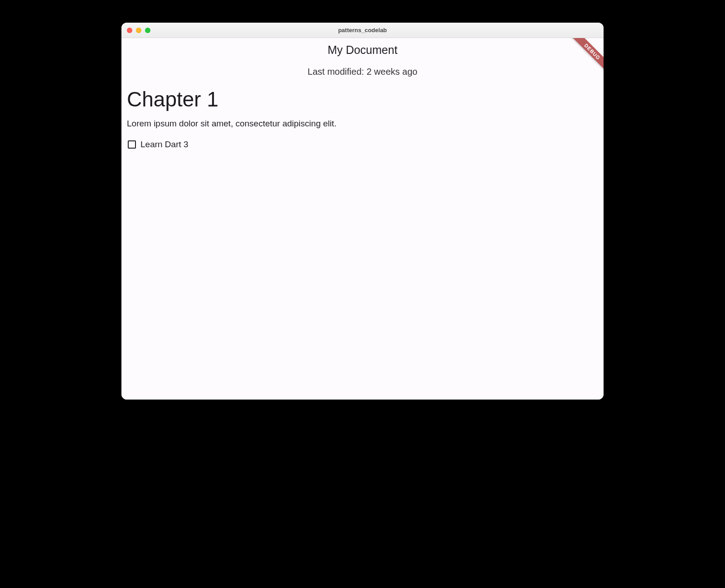 The height and width of the screenshot is (588, 725). Describe the element at coordinates (139, 30) in the screenshot. I see `traffic-lights` at that location.